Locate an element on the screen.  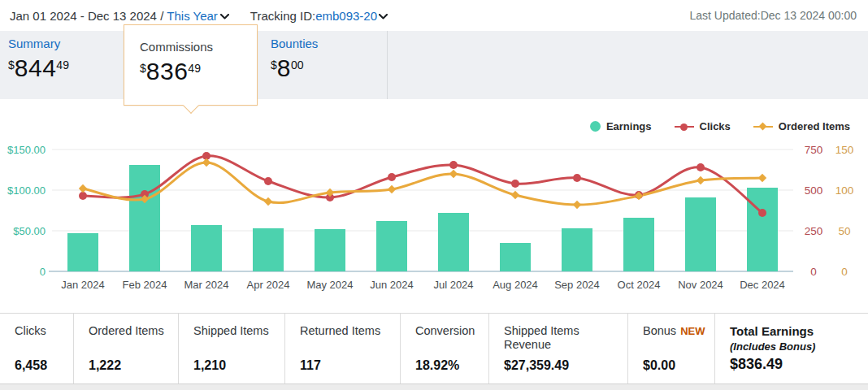
tab-amount: $83649 is located at coordinates (198, 72).